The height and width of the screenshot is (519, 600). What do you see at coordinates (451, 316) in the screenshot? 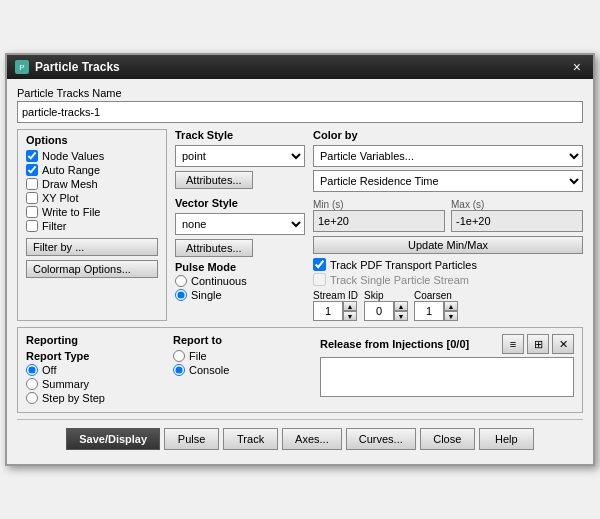
I see `coarsen-down-btn: ▼` at bounding box center [451, 316].